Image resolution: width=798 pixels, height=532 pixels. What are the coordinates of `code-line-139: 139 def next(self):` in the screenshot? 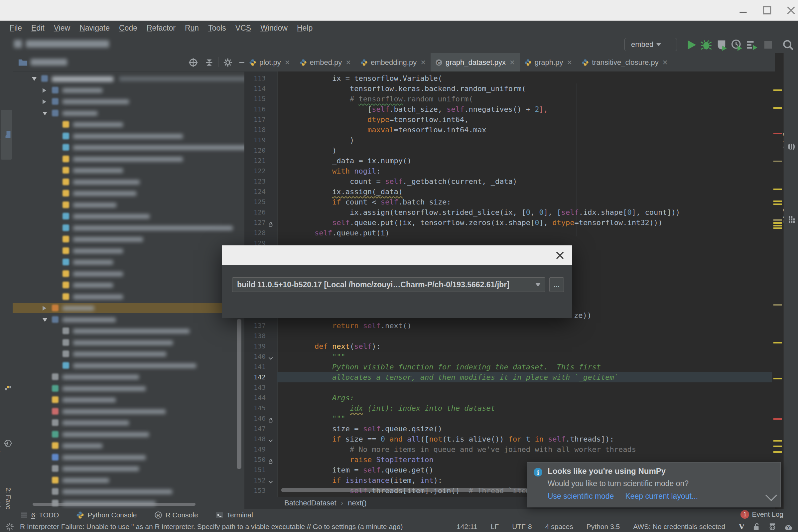 It's located at (510, 346).